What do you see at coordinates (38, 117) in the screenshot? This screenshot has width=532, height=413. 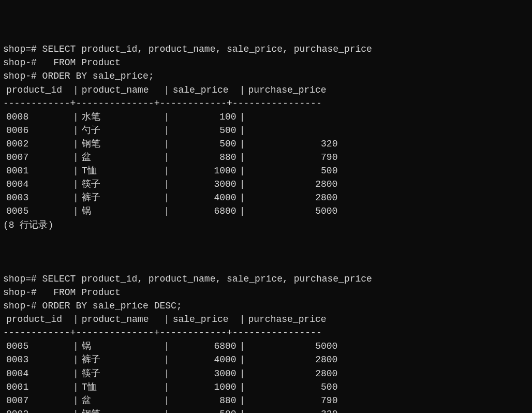 I see `cell: 0008` at bounding box center [38, 117].